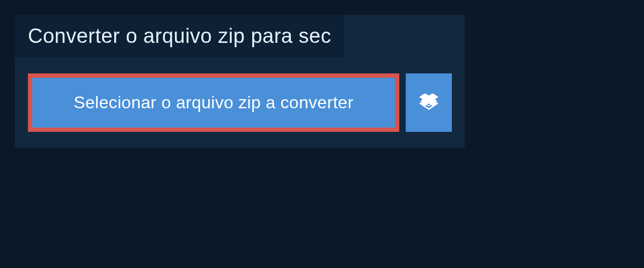 This screenshot has height=268, width=644. I want to click on select-file-label: Selecionar o arquivo zip a converter, so click(214, 103).